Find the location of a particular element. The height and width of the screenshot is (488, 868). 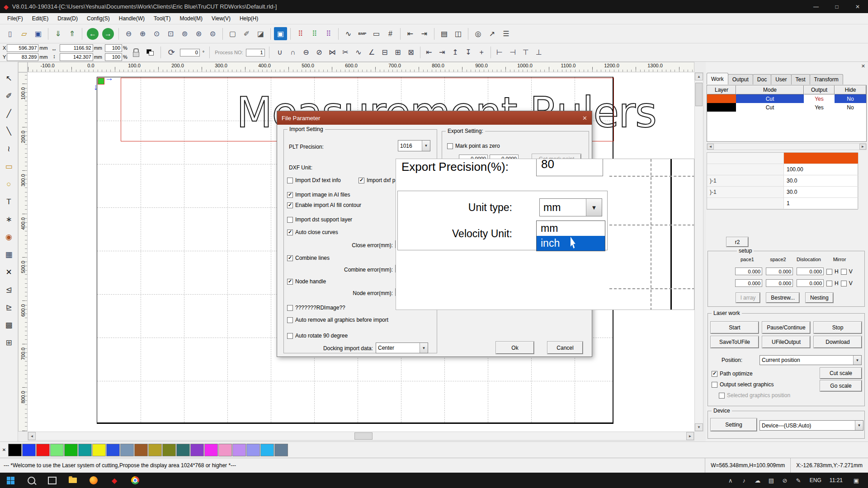

onedrive-icon: ☁ is located at coordinates (758, 481).